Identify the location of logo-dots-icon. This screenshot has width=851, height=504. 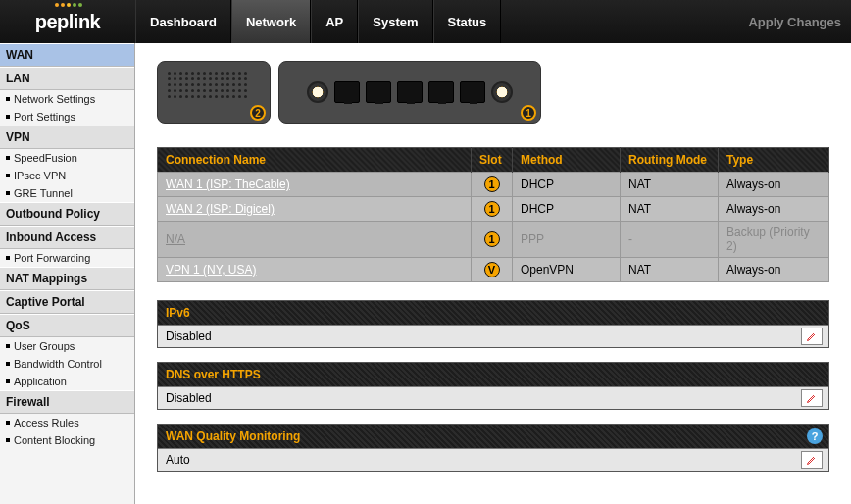
(69, 5).